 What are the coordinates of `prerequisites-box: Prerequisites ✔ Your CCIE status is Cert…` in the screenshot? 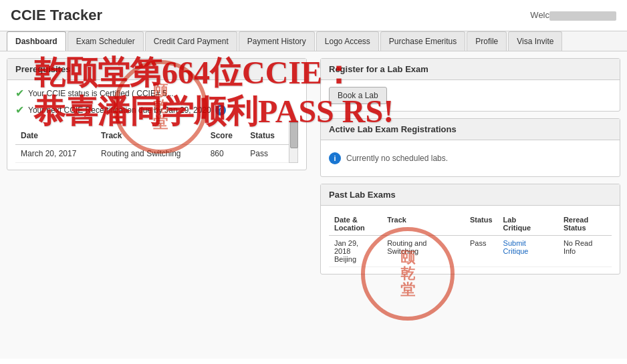 It's located at (156, 114).